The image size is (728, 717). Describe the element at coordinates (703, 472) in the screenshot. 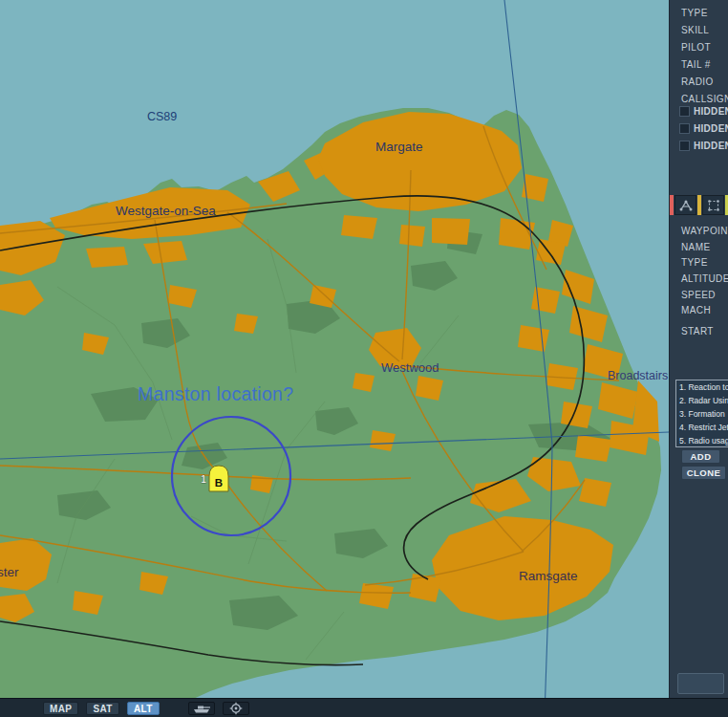

I see `clone-button: CLONE` at that location.